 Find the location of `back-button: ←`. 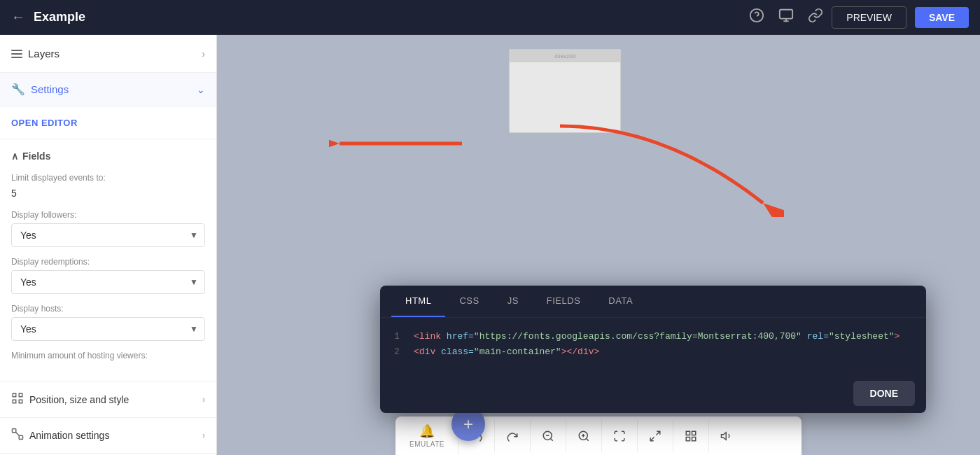

back-button: ← is located at coordinates (18, 17).